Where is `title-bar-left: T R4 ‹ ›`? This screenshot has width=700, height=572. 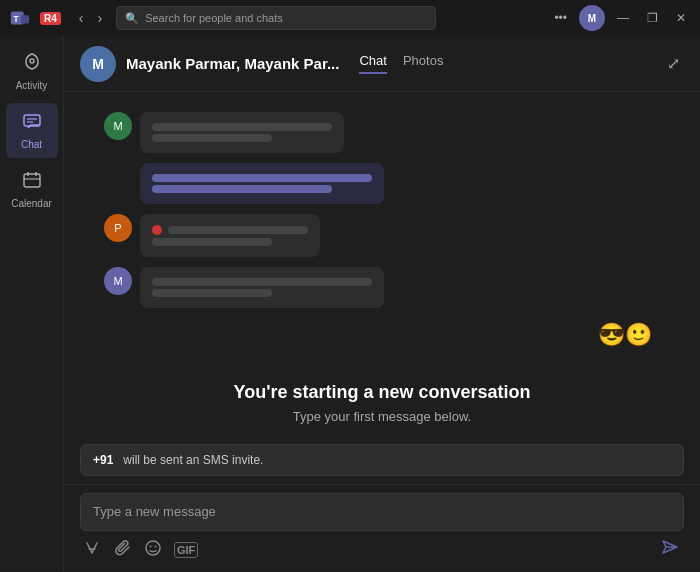
title-bar-left: T R4 ‹ › is located at coordinates (58, 18).